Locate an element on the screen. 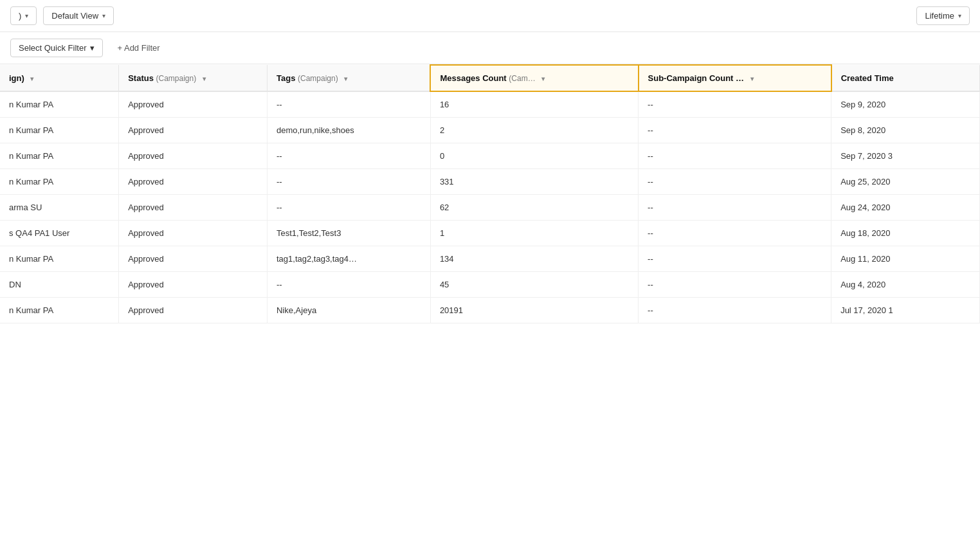  col-created-label: Created Time is located at coordinates (867, 78).